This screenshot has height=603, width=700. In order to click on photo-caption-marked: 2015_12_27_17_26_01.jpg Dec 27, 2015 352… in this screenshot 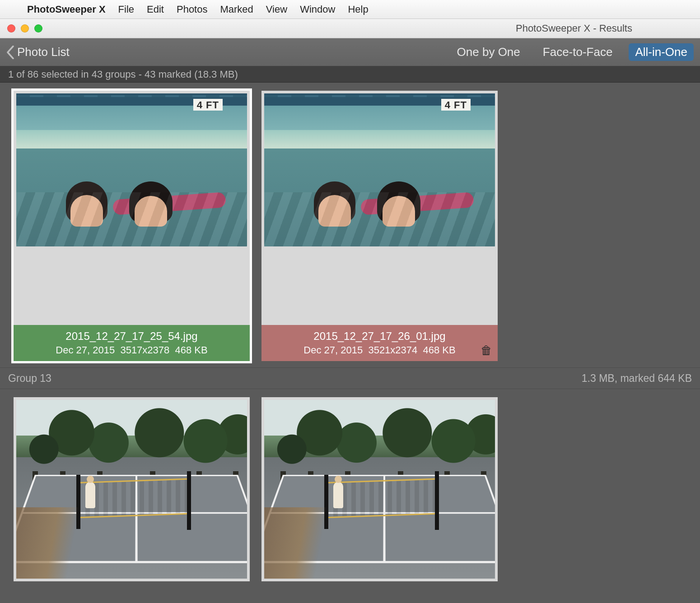, I will do `click(379, 343)`.